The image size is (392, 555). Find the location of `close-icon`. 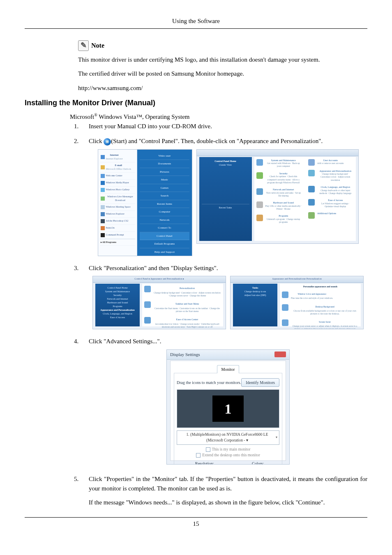

close-icon is located at coordinates (280, 354).